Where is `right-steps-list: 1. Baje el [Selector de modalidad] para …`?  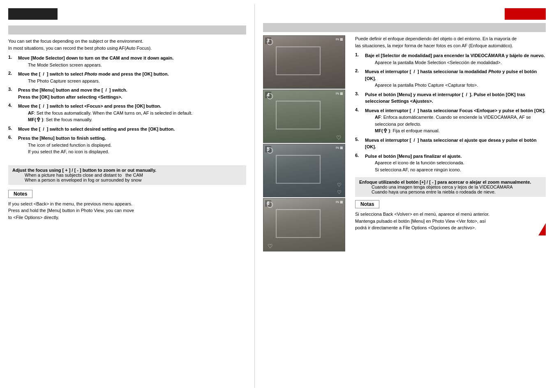
right-steps-list: 1. Baje el [Selector de modalidad] para … is located at coordinates (450, 113).